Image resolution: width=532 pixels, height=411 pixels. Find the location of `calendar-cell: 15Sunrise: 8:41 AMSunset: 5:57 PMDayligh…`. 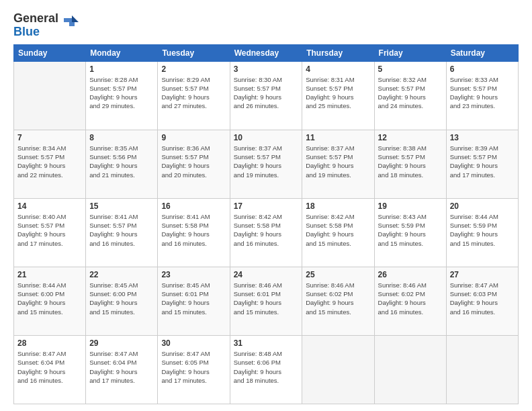

calendar-cell: 15Sunrise: 8:41 AMSunset: 5:57 PMDayligh… is located at coordinates (122, 232).